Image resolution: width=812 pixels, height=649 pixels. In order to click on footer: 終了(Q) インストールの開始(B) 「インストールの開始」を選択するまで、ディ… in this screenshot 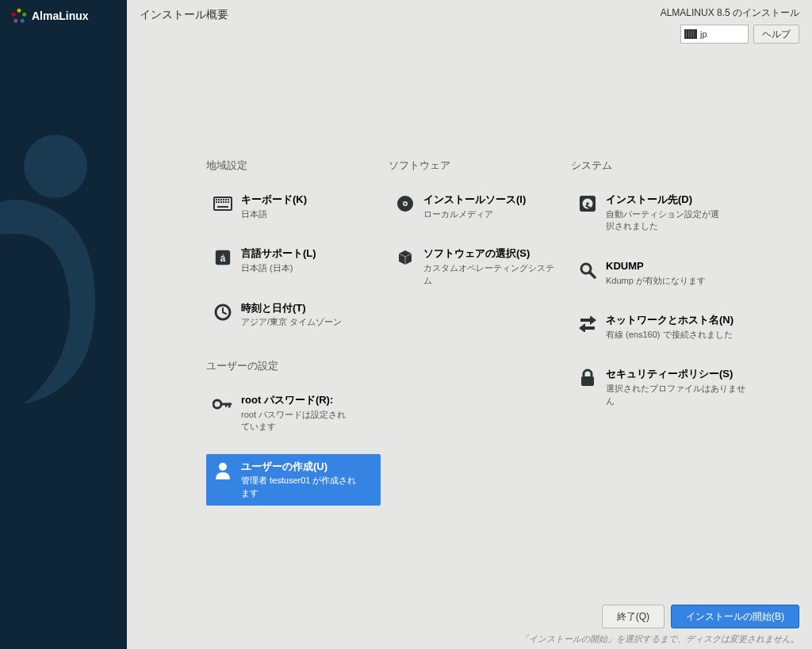, I will do `click(469, 624)`.